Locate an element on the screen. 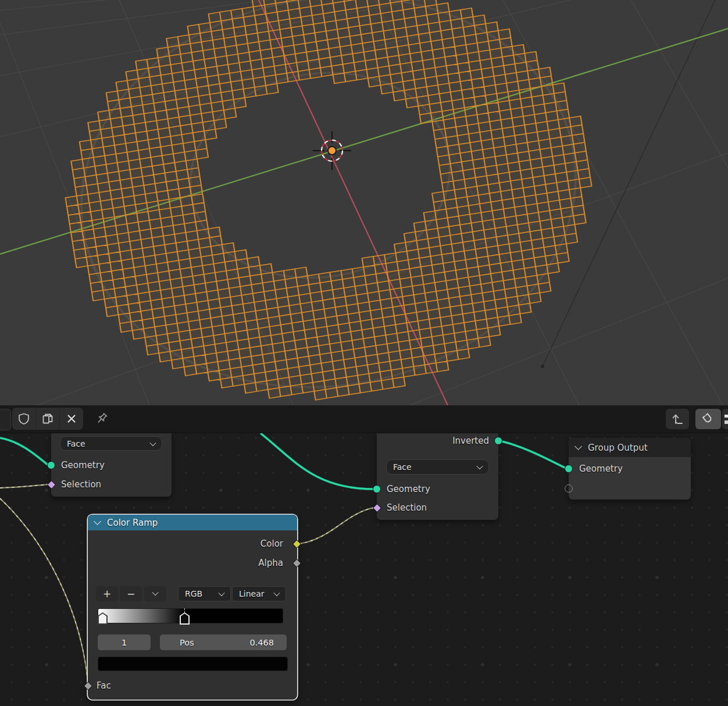  socket-label: Color is located at coordinates (272, 544).